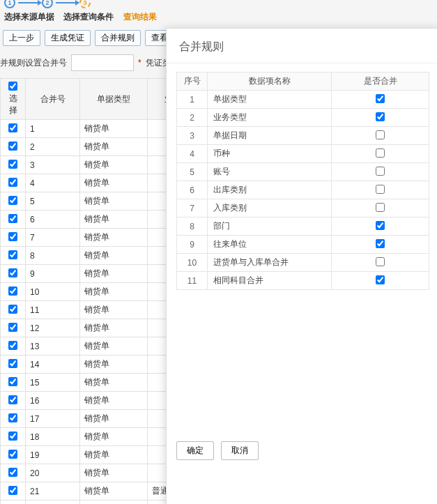 The height and width of the screenshot is (504, 437). What do you see at coordinates (303, 281) in the screenshot?
I see `rule-row: 11相同科目合并` at bounding box center [303, 281].